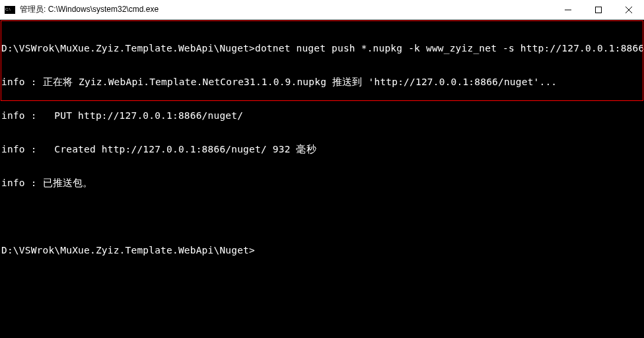 This screenshot has width=644, height=338. What do you see at coordinates (322, 82) in the screenshot?
I see `terminal-line: info : 正在将 Zyiz.WebApi.Template.NetCore3…` at bounding box center [322, 82].